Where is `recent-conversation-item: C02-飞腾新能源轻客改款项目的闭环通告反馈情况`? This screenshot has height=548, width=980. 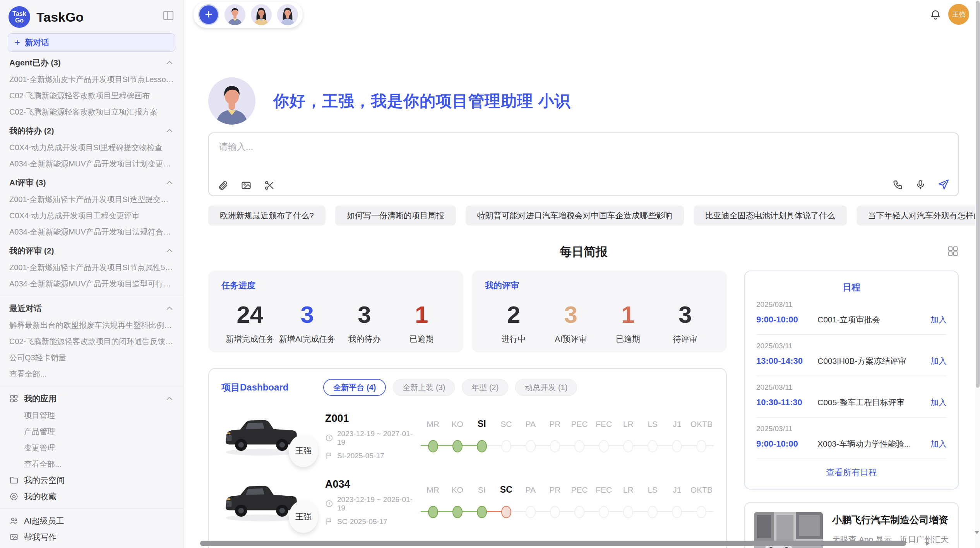 recent-conversation-item: C02-飞腾新能源轻客改款项目的闭环通告反馈情况 is located at coordinates (91, 341).